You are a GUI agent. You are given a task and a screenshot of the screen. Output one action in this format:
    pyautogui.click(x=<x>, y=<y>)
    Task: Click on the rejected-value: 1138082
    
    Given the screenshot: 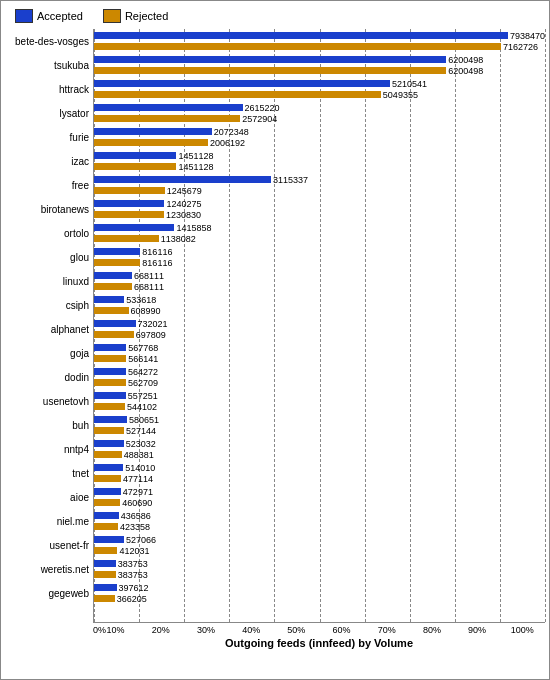 What is the action you would take?
    pyautogui.click(x=178, y=239)
    